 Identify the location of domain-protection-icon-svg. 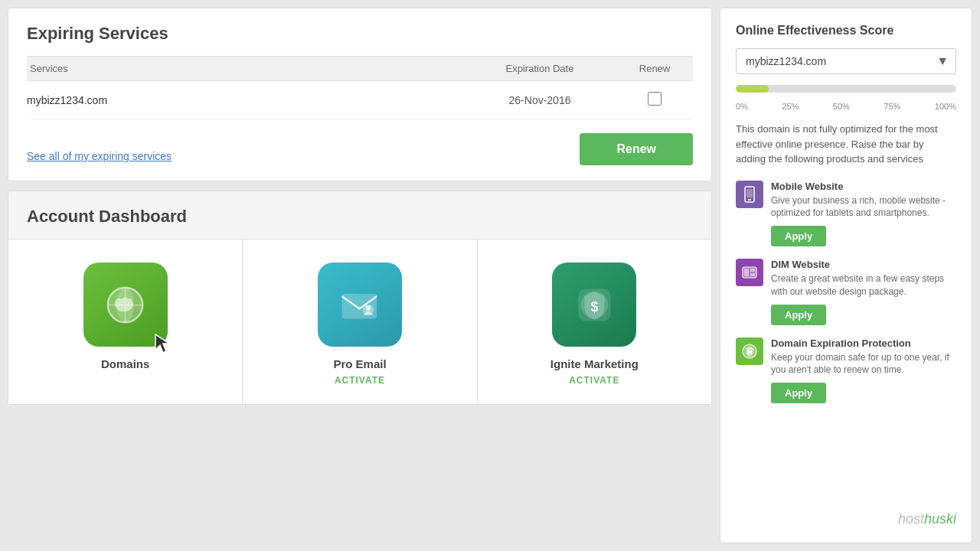
(750, 351).